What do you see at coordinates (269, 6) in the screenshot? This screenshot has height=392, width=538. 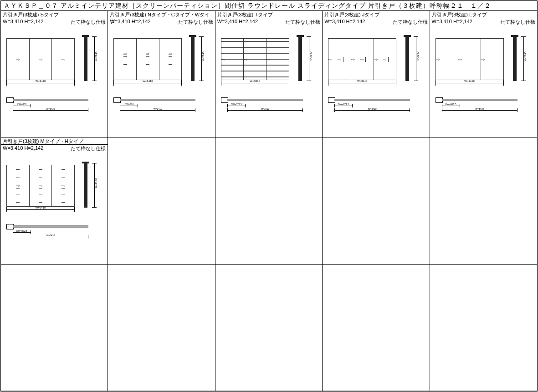 I see `sheet-title: ＡＹＫＳＰ＿０７ アルミインテリア建材［スクリーンパーティション］間仕切 ラウン…` at bounding box center [269, 6].